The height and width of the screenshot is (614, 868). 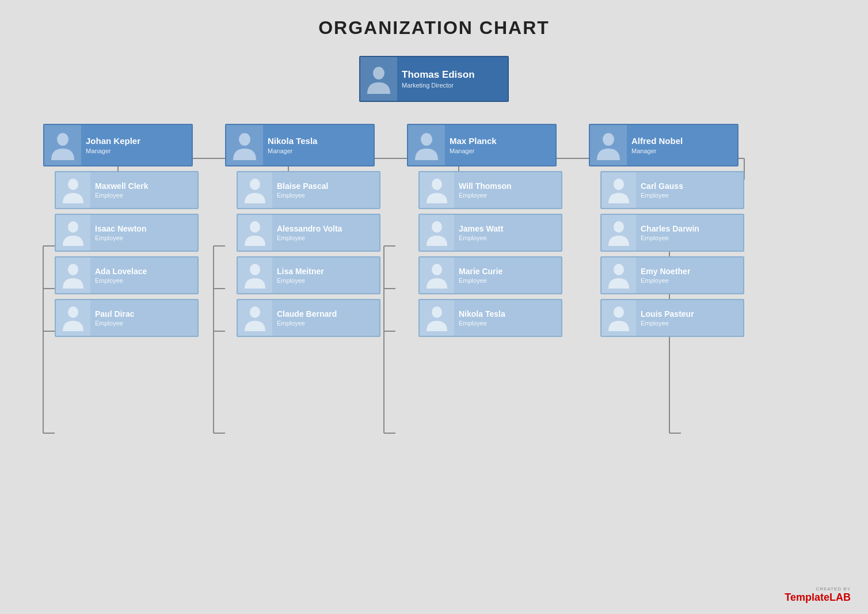 What do you see at coordinates (657, 151) in the screenshot?
I see `manager-role-3: Manager` at bounding box center [657, 151].